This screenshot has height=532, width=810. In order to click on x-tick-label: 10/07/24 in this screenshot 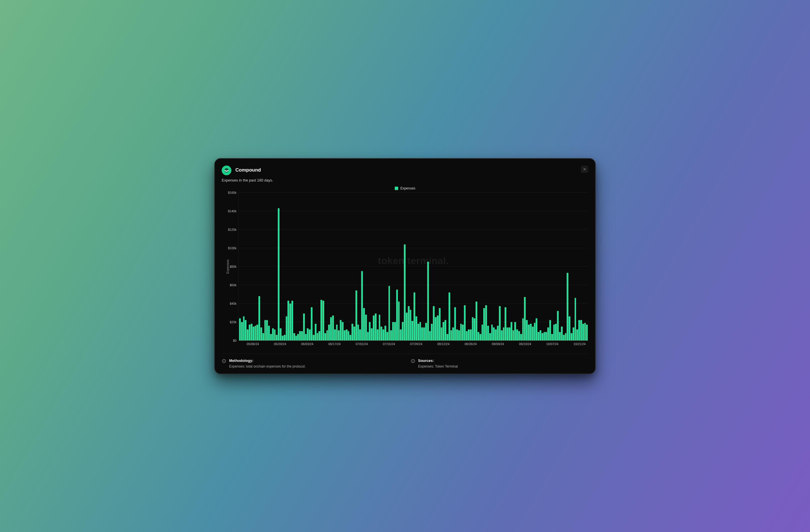, I will do `click(552, 344)`.